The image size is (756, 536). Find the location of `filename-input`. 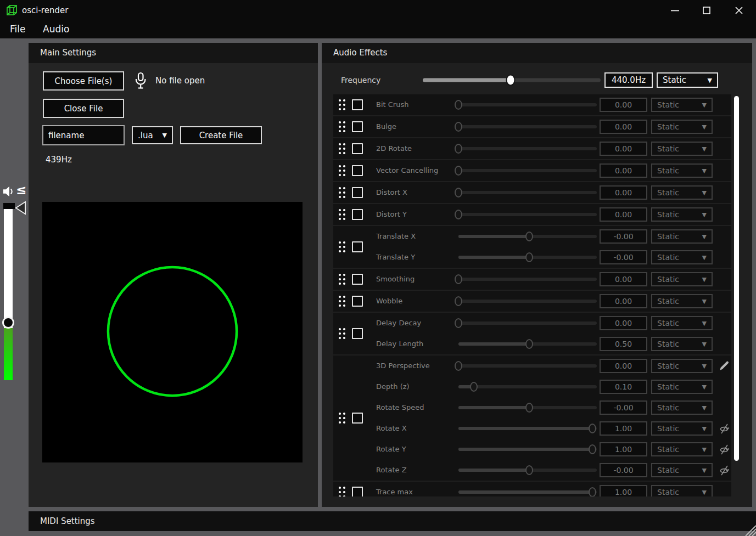

filename-input is located at coordinates (83, 135).